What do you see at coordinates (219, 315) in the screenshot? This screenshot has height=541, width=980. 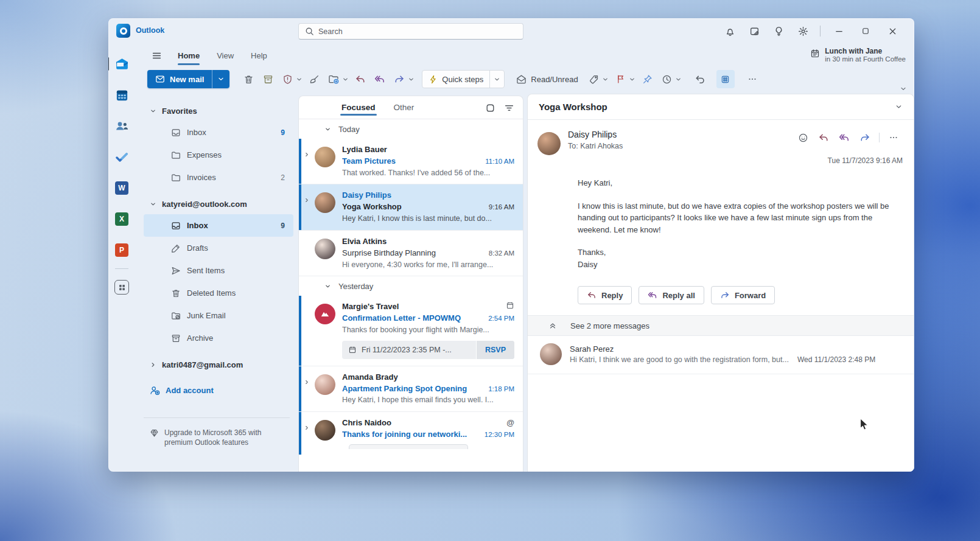 I see `folder-junk-email: Junk Email` at bounding box center [219, 315].